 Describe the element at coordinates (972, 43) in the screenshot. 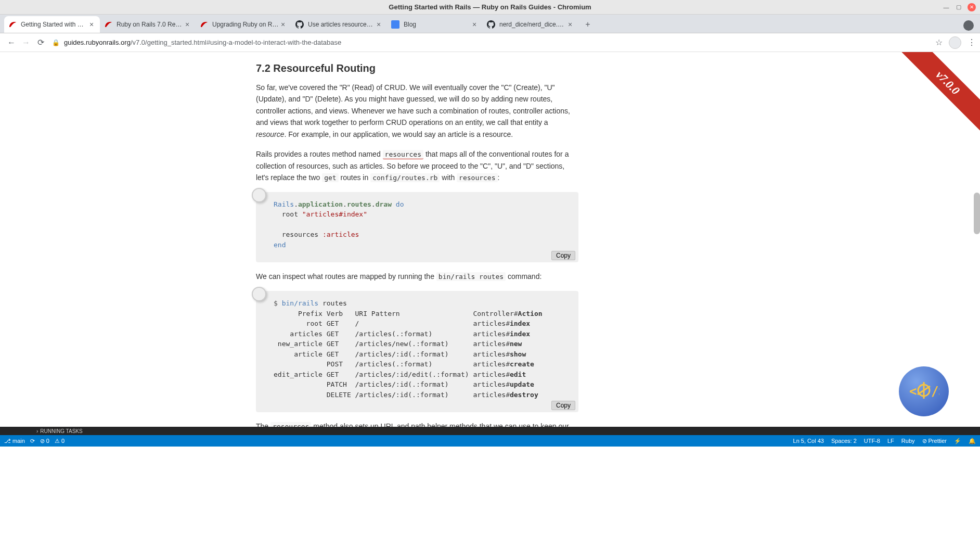

I see `menu-button: ⋮` at that location.